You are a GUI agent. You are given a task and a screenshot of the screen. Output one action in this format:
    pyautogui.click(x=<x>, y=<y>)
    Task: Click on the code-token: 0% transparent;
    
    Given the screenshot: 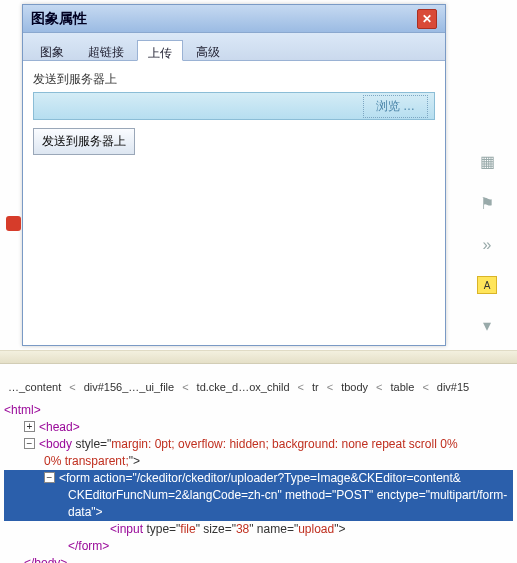 What is the action you would take?
    pyautogui.click(x=86, y=461)
    